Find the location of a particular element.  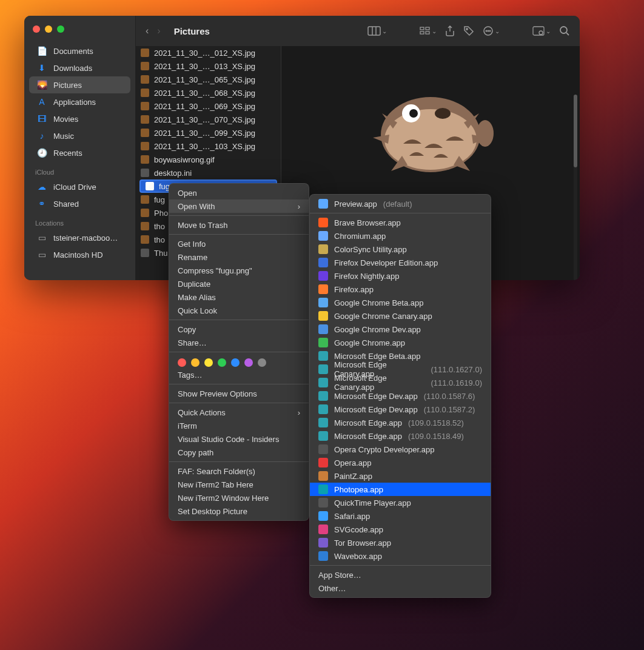

menu-item: Duplicate is located at coordinates (239, 284).